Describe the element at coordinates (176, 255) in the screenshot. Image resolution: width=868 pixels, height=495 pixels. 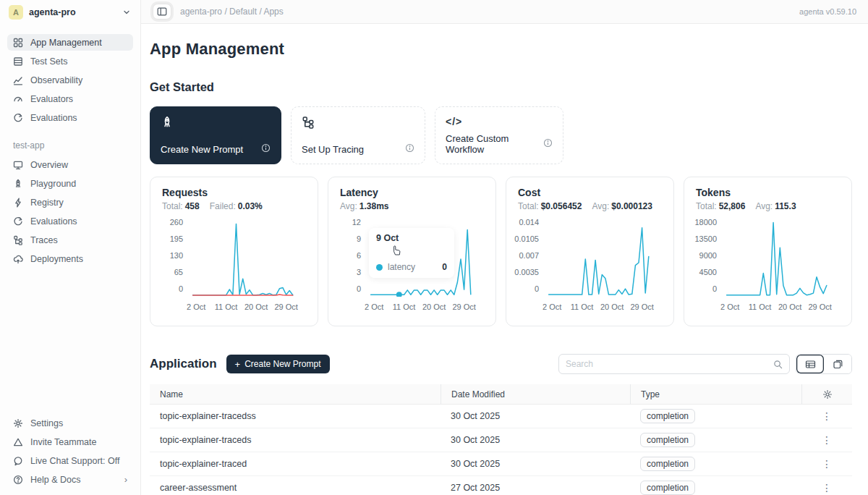
I see `y-tick-label: 130` at that location.